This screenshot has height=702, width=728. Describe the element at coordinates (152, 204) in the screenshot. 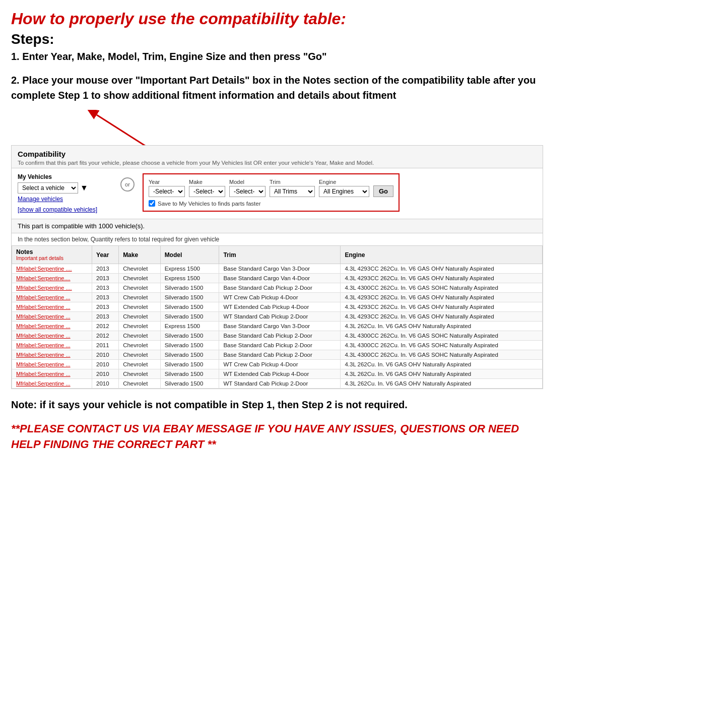

I see `save-checkbox` at that location.